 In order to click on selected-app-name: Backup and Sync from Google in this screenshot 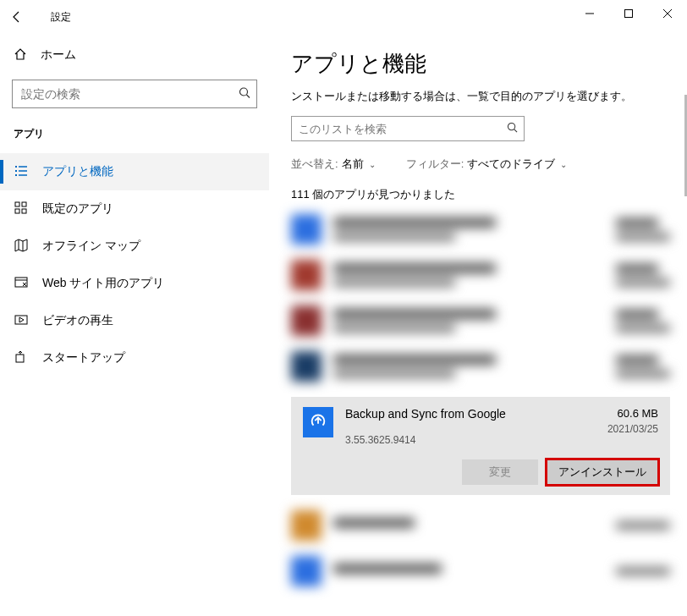, I will do `click(470, 414)`.